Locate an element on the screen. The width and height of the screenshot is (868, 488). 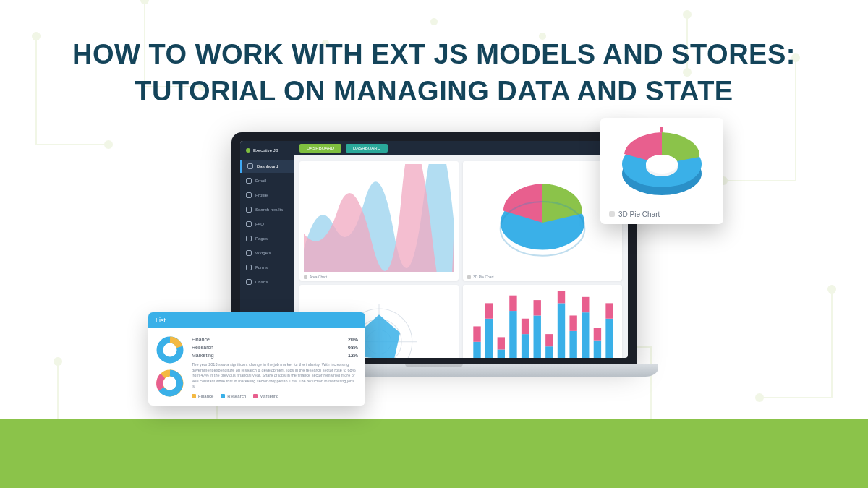
sidebar-item-search: Search results is located at coordinates (267, 210).